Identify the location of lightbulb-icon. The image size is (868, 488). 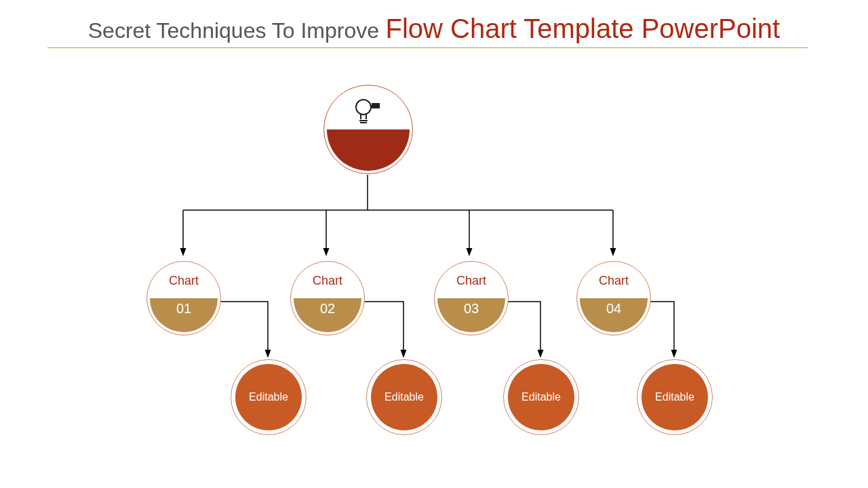
(368, 111).